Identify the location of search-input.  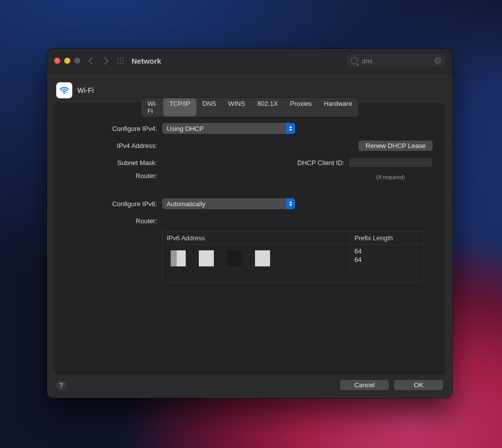
(392, 61).